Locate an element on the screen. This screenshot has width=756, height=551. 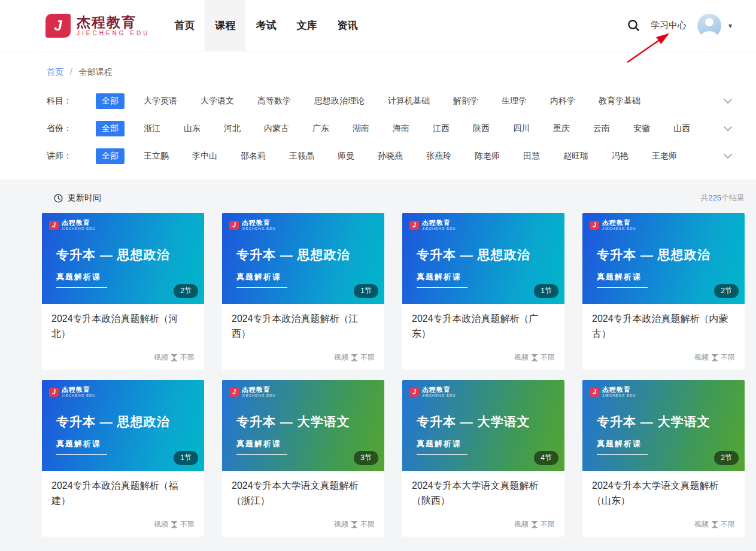
filter-option: 大学英语 is located at coordinates (160, 101).